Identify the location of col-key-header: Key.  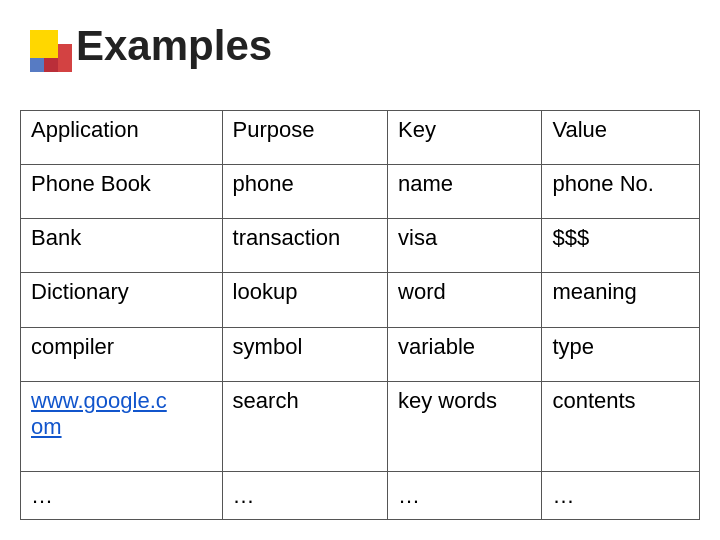
(465, 138).